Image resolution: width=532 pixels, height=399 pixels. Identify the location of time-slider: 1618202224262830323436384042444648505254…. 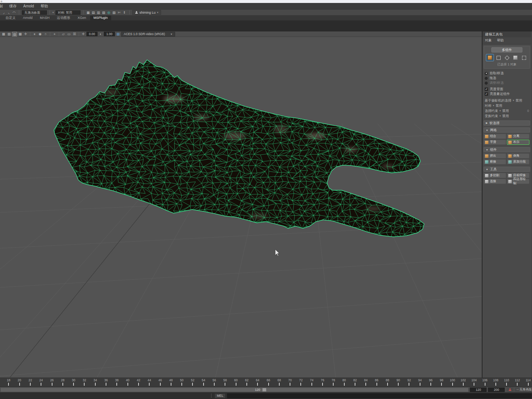
(266, 382).